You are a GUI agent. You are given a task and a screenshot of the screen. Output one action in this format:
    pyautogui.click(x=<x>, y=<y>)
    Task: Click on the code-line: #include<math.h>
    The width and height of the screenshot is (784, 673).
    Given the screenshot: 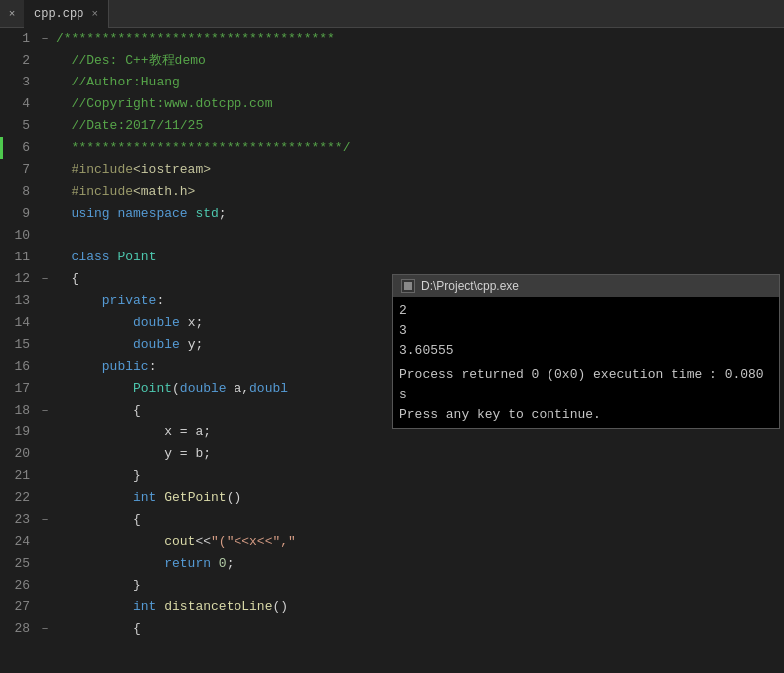 What is the action you would take?
    pyautogui.click(x=419, y=192)
    